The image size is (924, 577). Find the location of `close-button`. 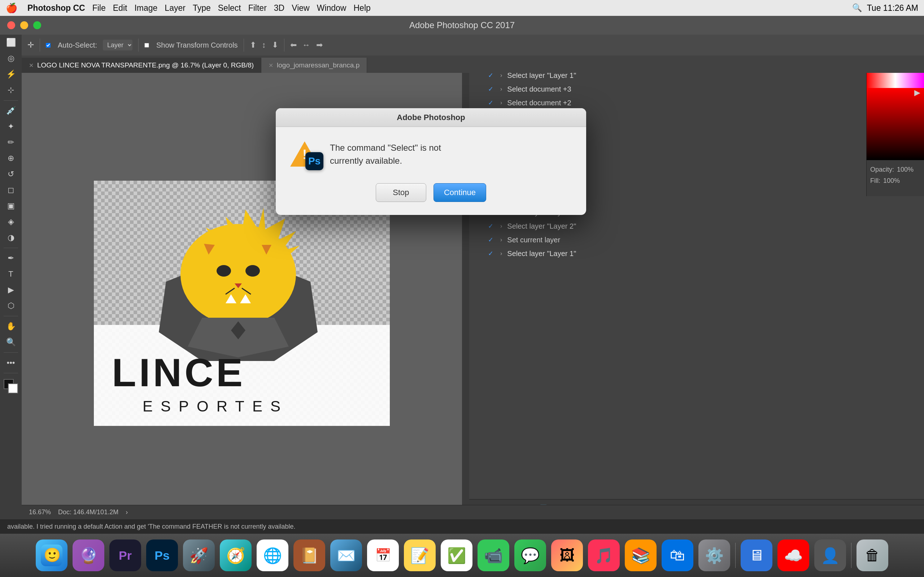

close-button is located at coordinates (11, 25).